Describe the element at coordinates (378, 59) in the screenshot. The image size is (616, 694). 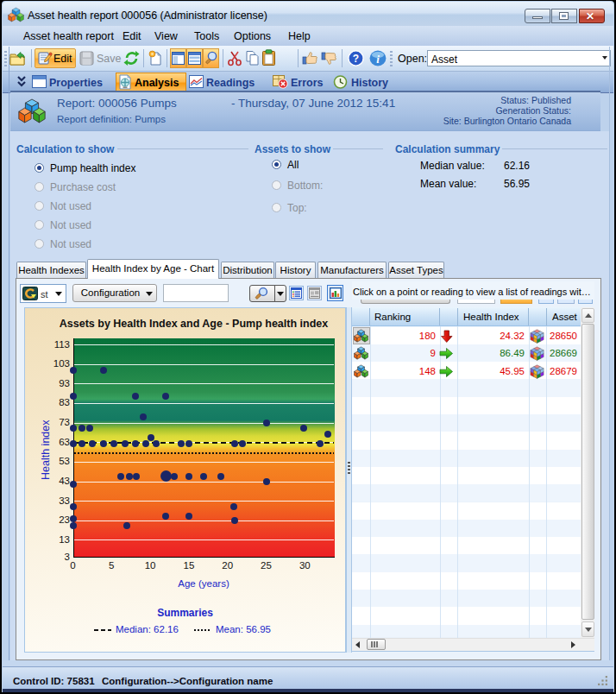
I see `svg-text: i` at that location.